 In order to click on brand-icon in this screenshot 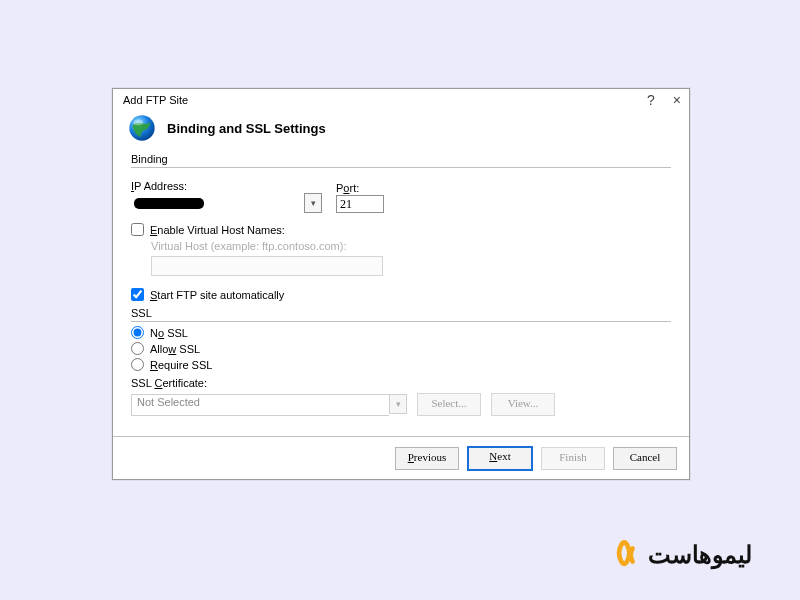, I will do `click(627, 555)`.